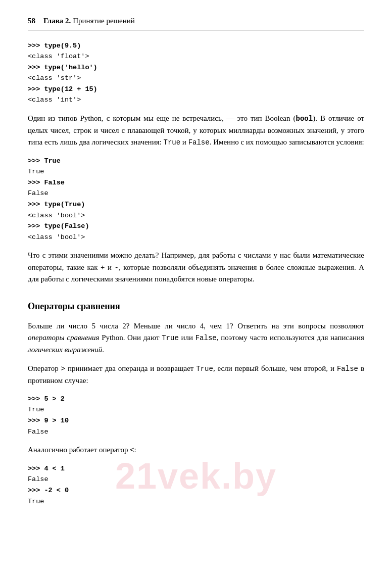  What do you see at coordinates (31, 21) in the screenshot?
I see `page-number: 58` at bounding box center [31, 21].